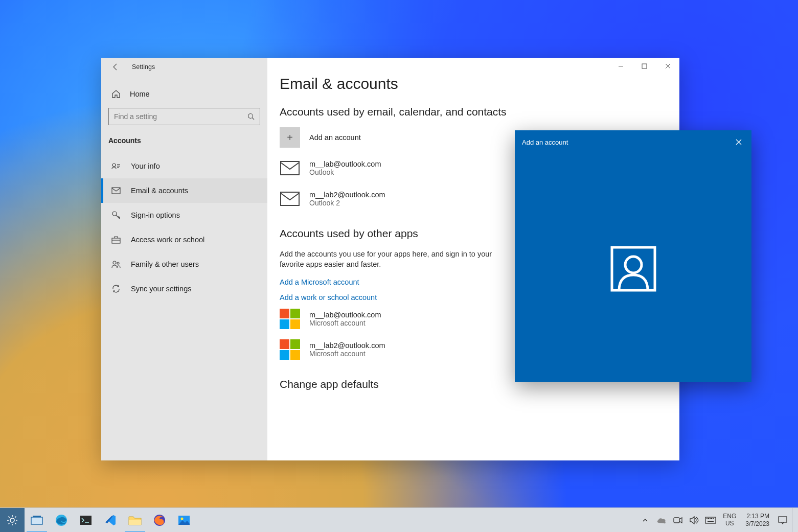 The image size is (798, 532). What do you see at coordinates (140, 94) in the screenshot?
I see `home-label: Home` at bounding box center [140, 94].